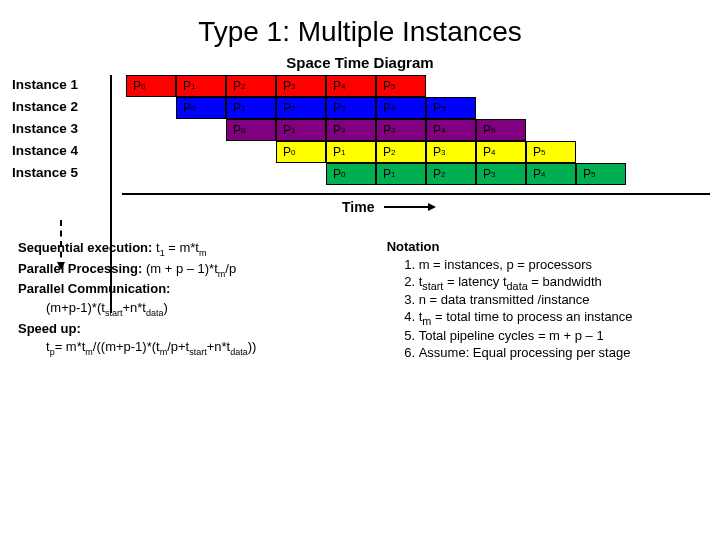 Image resolution: width=720 pixels, height=540 pixels. What do you see at coordinates (61, 244) in the screenshot?
I see `instance-axis-arrow-icon` at bounding box center [61, 244].